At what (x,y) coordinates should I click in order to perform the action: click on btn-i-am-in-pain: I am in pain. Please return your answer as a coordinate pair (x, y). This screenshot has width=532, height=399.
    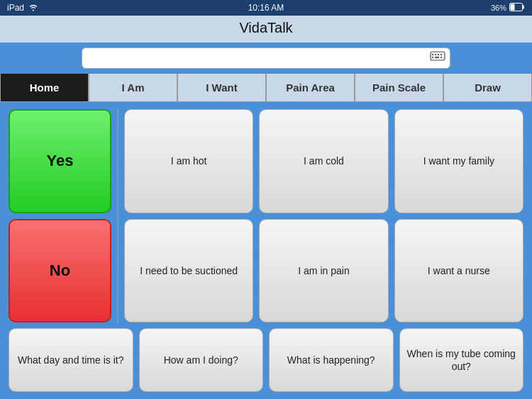
    Looking at the image, I should click on (323, 271).